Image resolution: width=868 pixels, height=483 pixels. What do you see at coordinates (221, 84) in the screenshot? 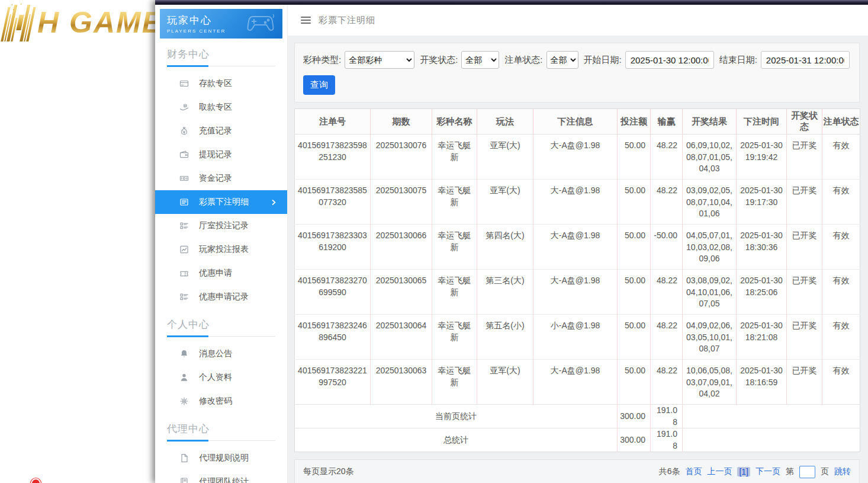
I see `sidebar-item-deposit-zone: 存款专区` at bounding box center [221, 84].